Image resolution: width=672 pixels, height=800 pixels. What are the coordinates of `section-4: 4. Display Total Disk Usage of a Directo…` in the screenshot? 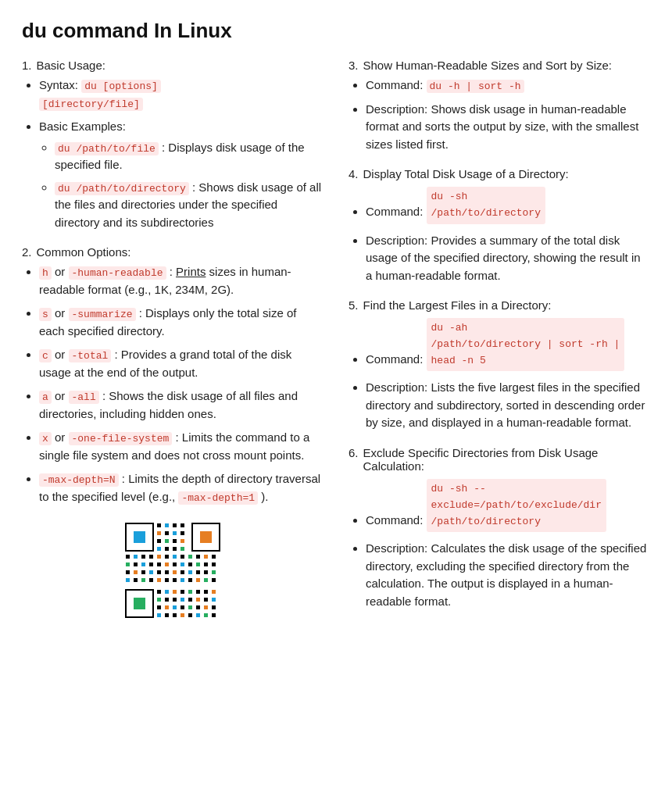 It's located at (499, 226).